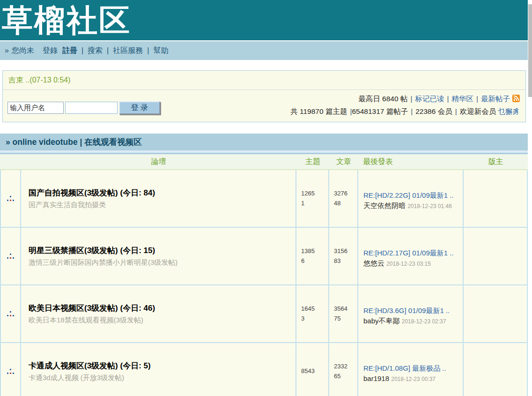 This screenshot has height=396, width=532. What do you see at coordinates (309, 371) in the screenshot?
I see `topics-count: 8543` at bounding box center [309, 371].